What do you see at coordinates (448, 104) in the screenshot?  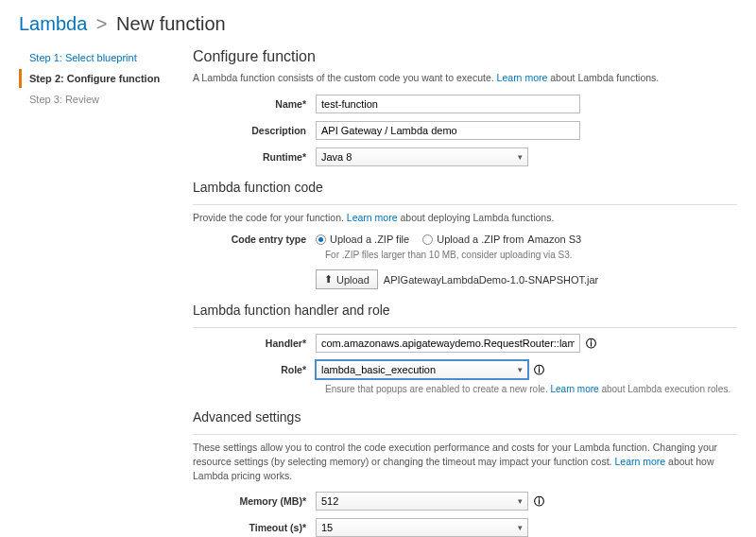 I see `name-input` at bounding box center [448, 104].